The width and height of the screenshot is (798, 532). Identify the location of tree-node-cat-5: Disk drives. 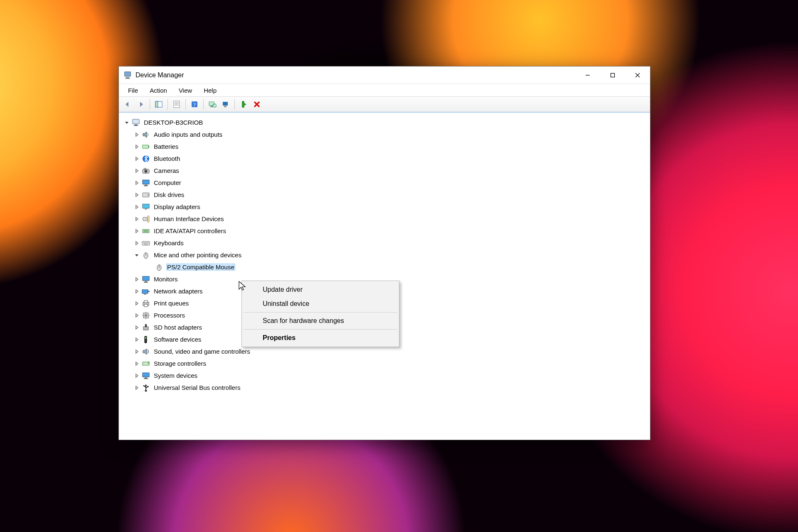
(384, 195).